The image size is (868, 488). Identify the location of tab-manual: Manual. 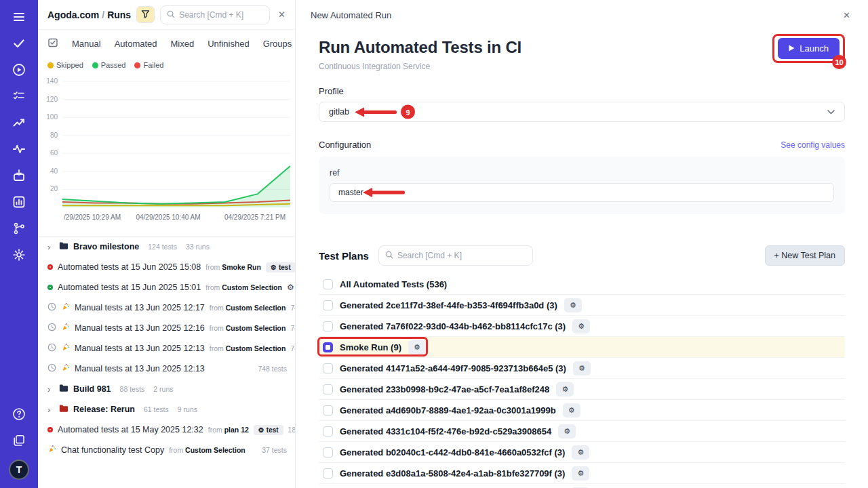
(87, 43).